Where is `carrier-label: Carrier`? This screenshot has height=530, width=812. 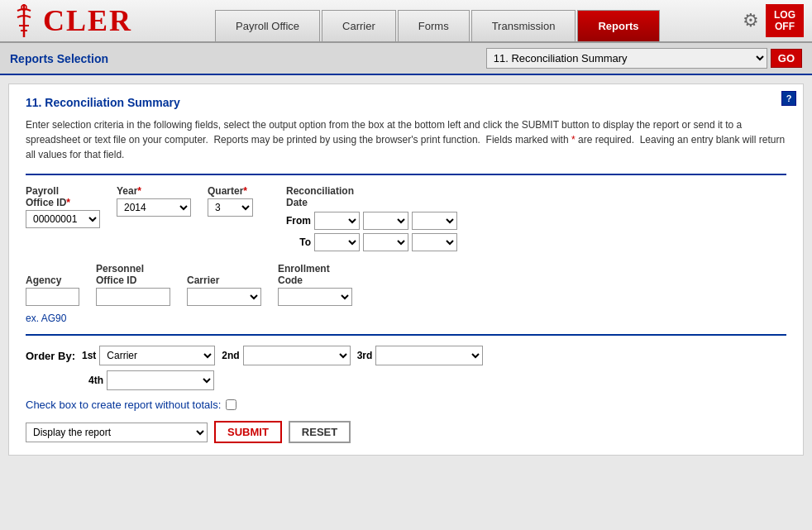 carrier-label: Carrier is located at coordinates (224, 280).